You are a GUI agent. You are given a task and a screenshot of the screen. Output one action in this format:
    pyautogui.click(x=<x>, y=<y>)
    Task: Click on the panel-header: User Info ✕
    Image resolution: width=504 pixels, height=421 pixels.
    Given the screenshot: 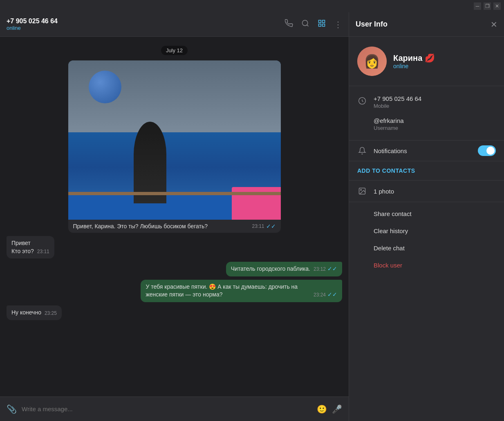 What is the action you would take?
    pyautogui.click(x=427, y=25)
    